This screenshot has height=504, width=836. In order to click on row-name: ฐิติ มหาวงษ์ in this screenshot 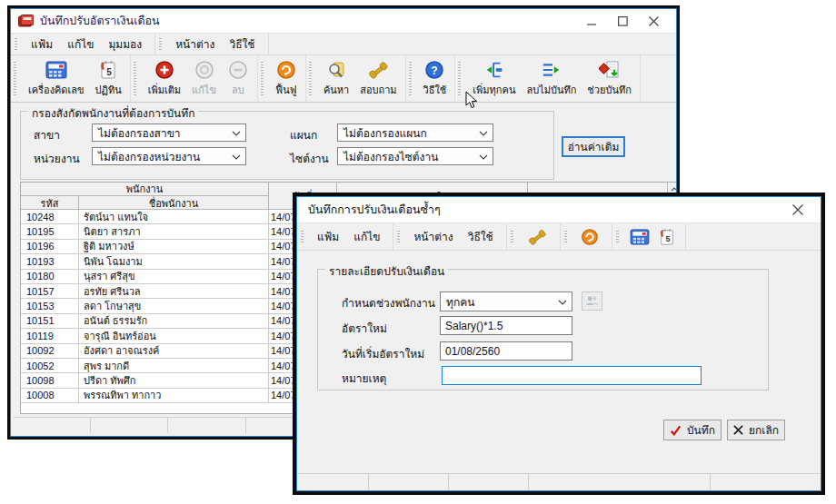, I will do `click(174, 247)`.